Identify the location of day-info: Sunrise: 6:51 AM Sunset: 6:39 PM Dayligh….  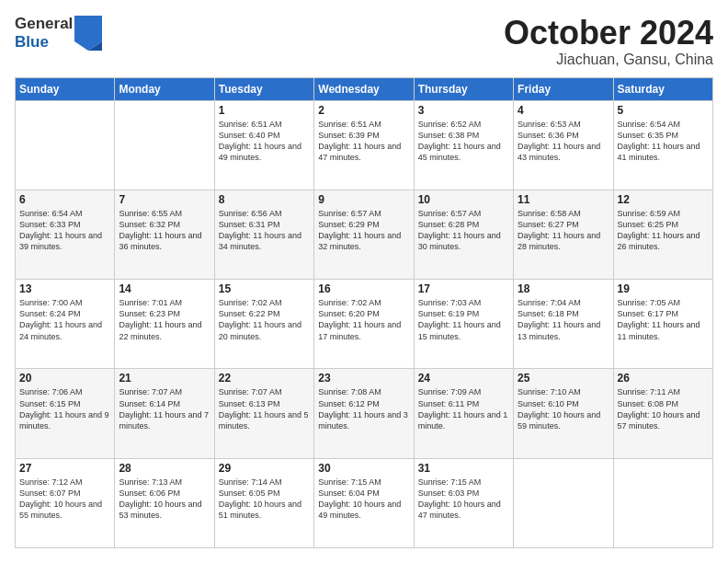
(364, 142).